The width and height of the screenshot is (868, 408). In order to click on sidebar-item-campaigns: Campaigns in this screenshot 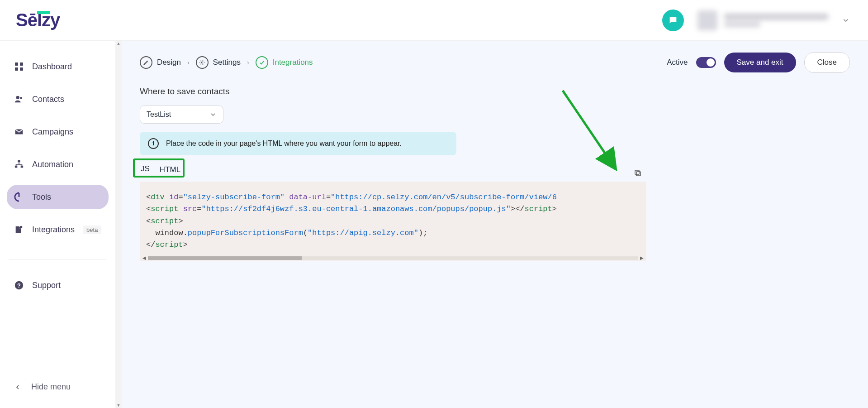, I will do `click(58, 132)`.